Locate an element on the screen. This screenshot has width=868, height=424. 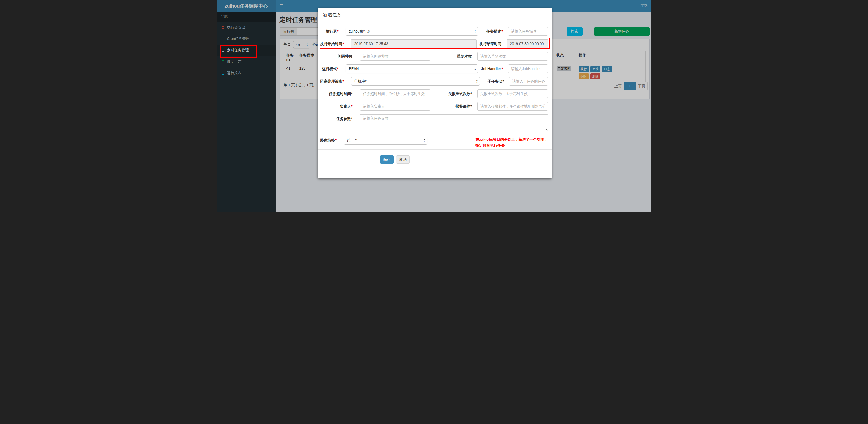
route-strategy-select: 第一个 ▲▼ is located at coordinates (385, 140).